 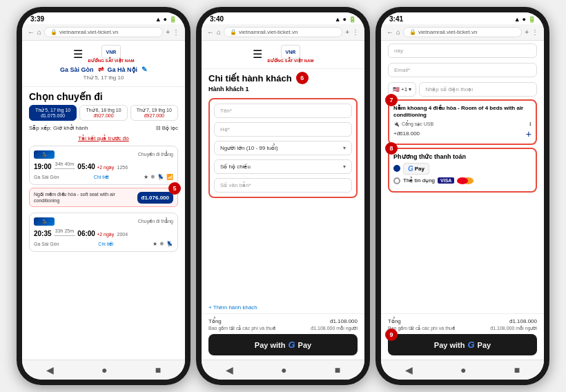 I want to click on add-passenger-btn: + Thêm hành khách, so click(x=283, y=308).